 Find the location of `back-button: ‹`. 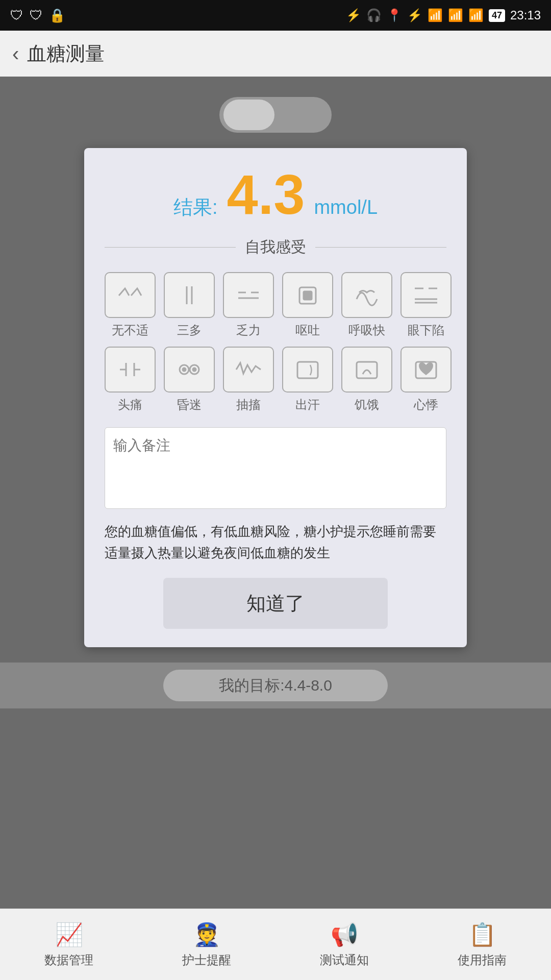

back-button: ‹ is located at coordinates (15, 54).